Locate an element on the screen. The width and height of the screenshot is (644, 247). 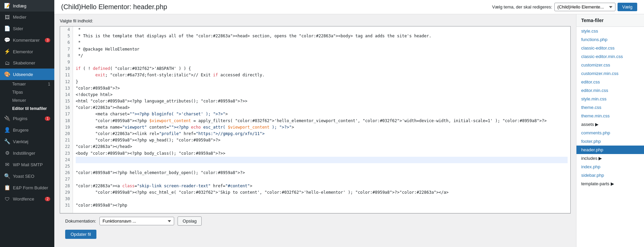
update-file-button: Opdater fil is located at coordinates (81, 234).